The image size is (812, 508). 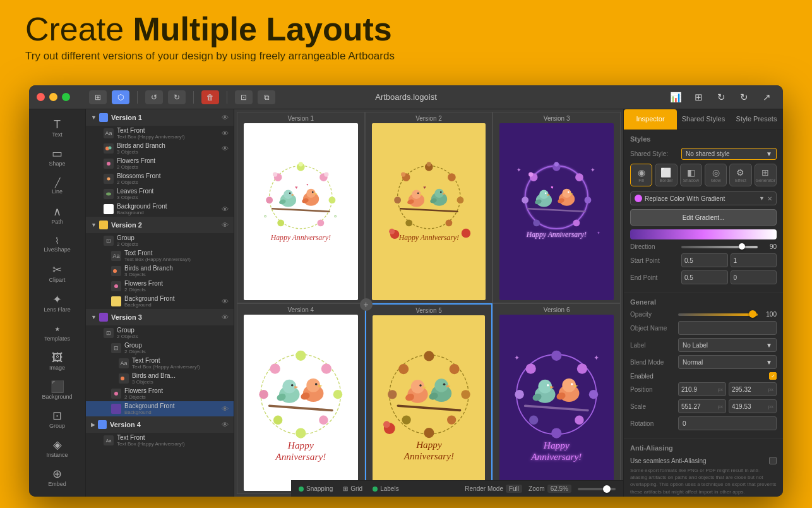 What do you see at coordinates (160, 301) in the screenshot?
I see `layer-bg-v2: Background Front Background 👁` at bounding box center [160, 301].